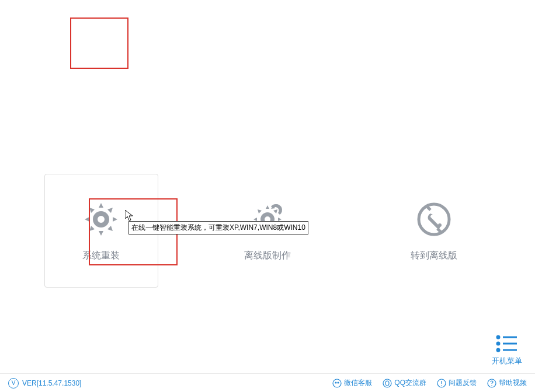 This screenshot has width=535, height=392. Describe the element at coordinates (32, 8) in the screenshot. I see `app-title: 云骑士装机大师` at that location.